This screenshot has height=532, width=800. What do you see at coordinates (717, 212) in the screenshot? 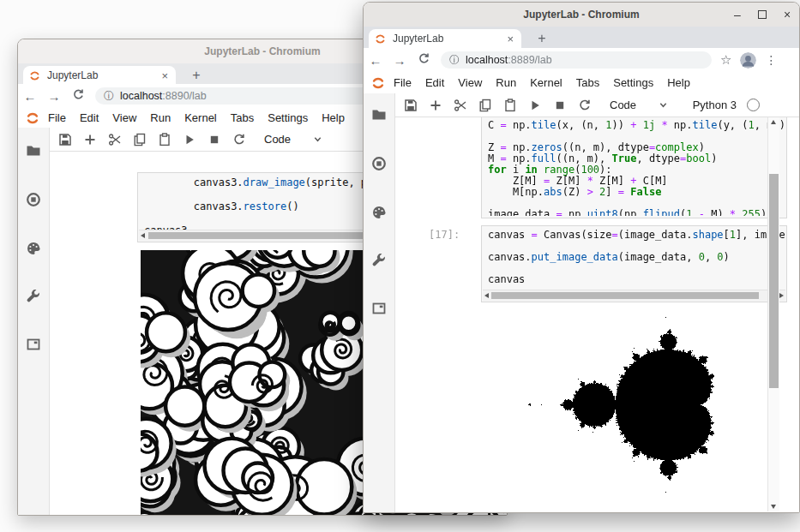
I see `code-token: M)` at bounding box center [717, 212].